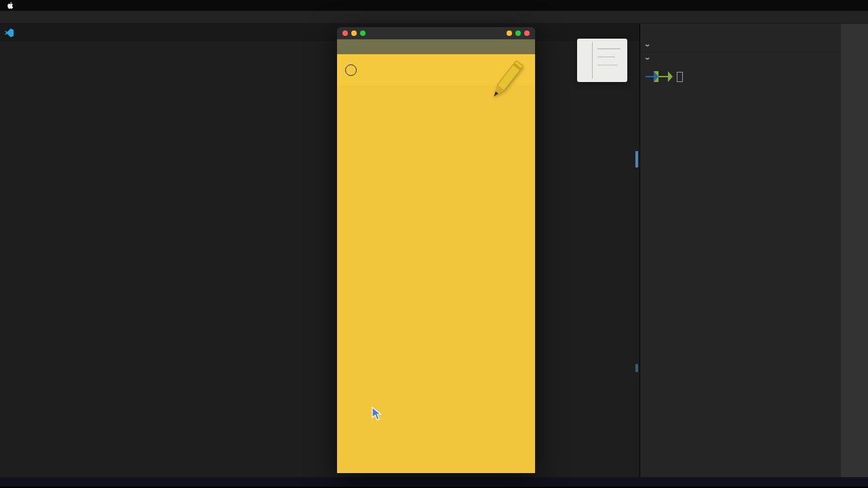  What do you see at coordinates (320, 47) in the screenshot?
I see `breadcrumb` at bounding box center [320, 47].